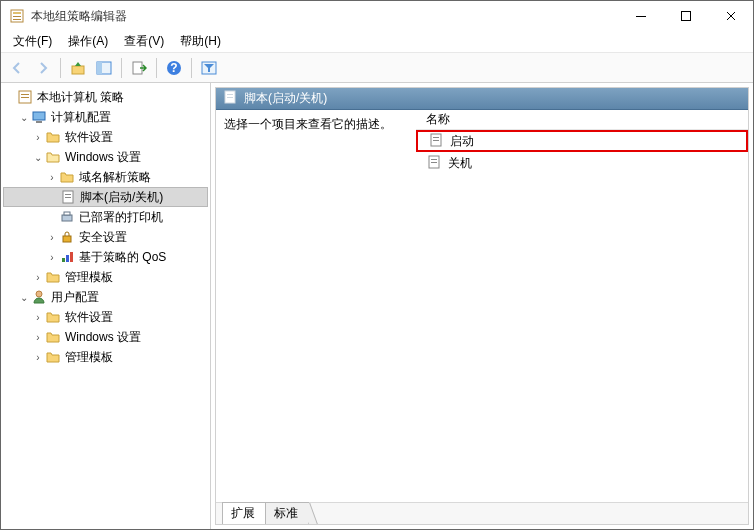 This screenshot has height=530, width=754. Describe the element at coordinates (106, 257) in the screenshot. I see `tree-qos: › 基于策略的 QoS` at that location.